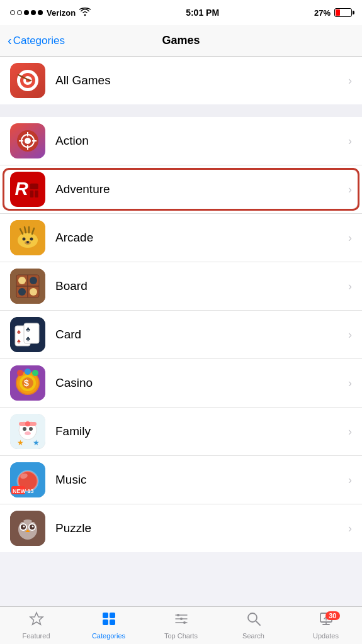 The height and width of the screenshot is (644, 362). I want to click on list-item-puzzle: Puzzle ›, so click(181, 528).